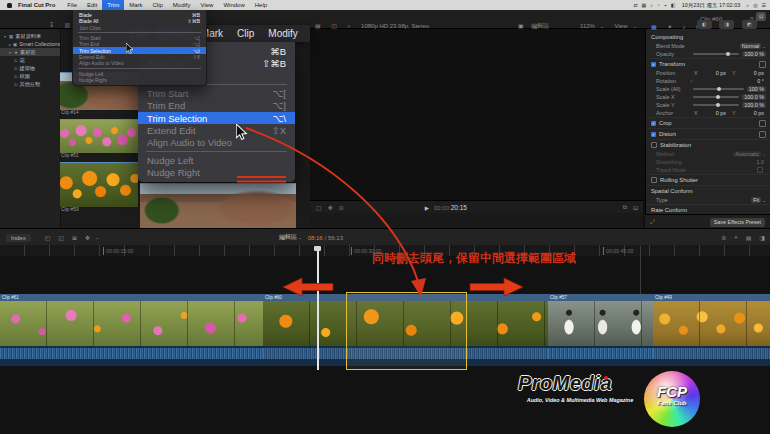  Describe the element at coordinates (406, 331) in the screenshot. I see `range-selection` at that location.